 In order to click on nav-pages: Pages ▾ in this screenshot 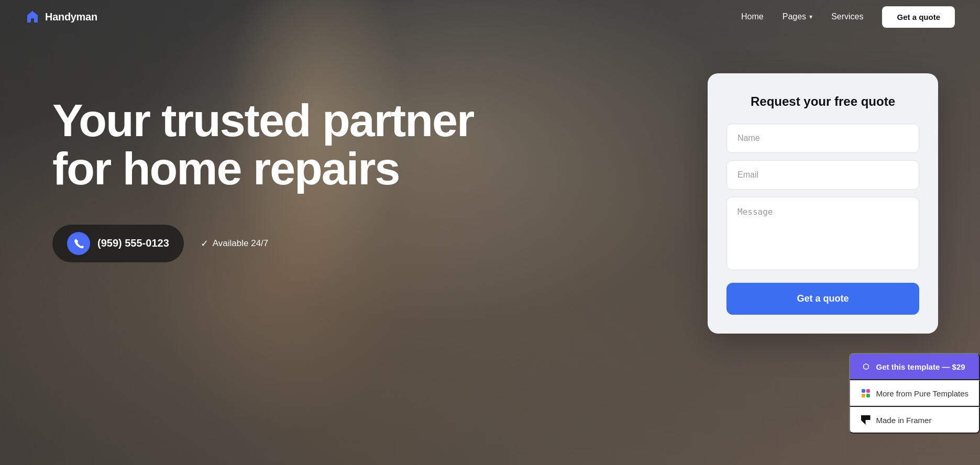, I will do `click(797, 17)`.